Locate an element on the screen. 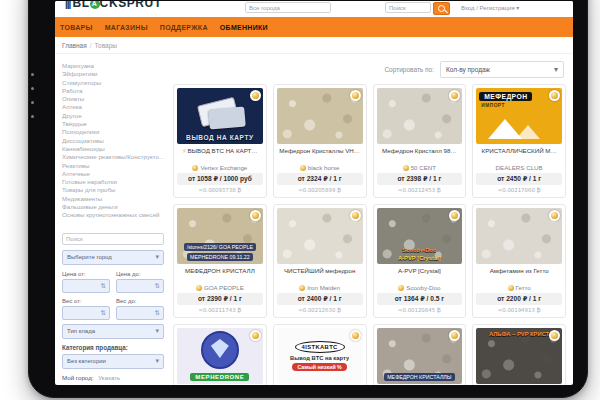 The image size is (600, 400). sort-select: Кол-ву продаж ▾ is located at coordinates (502, 70).